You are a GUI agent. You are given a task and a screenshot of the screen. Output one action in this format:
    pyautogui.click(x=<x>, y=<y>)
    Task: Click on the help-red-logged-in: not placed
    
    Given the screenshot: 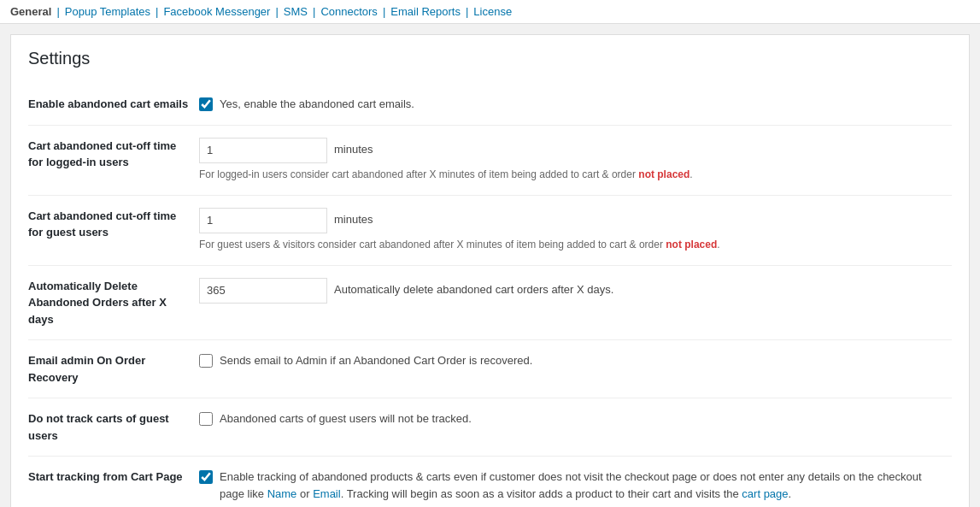 What is the action you would take?
    pyautogui.click(x=664, y=174)
    